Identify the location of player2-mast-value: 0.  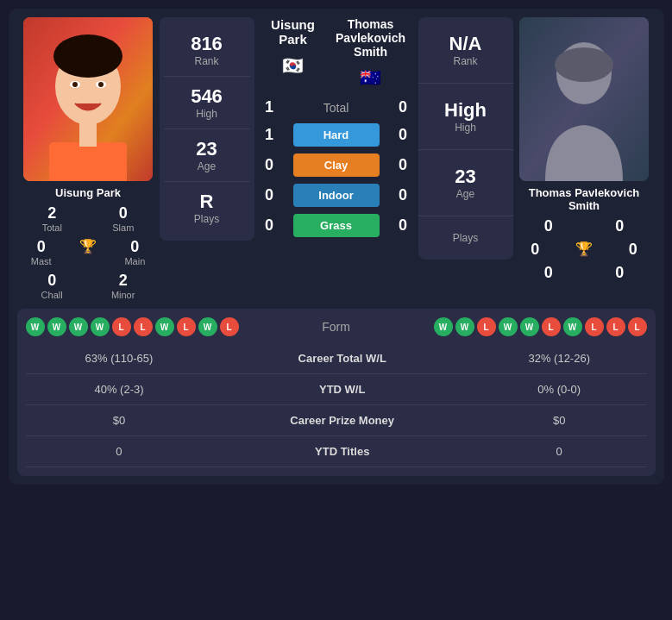
(535, 250).